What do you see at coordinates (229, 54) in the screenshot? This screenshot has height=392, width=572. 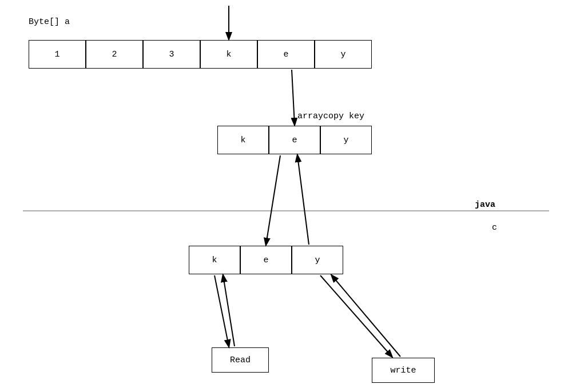 I see `top-cell-3: k` at bounding box center [229, 54].